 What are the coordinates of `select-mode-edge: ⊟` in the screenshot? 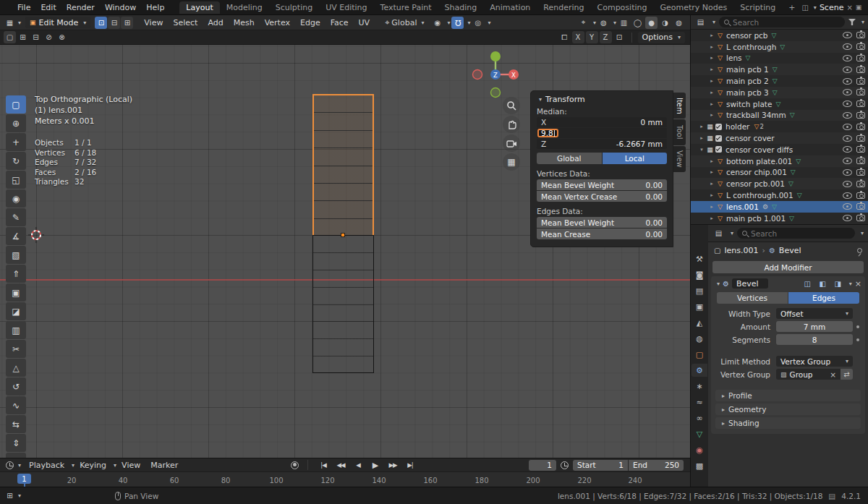 It's located at (114, 23).